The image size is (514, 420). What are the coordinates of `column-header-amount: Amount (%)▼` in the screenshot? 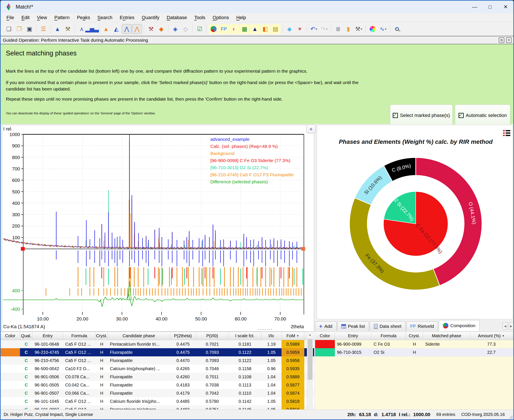 It's located at (491, 336).